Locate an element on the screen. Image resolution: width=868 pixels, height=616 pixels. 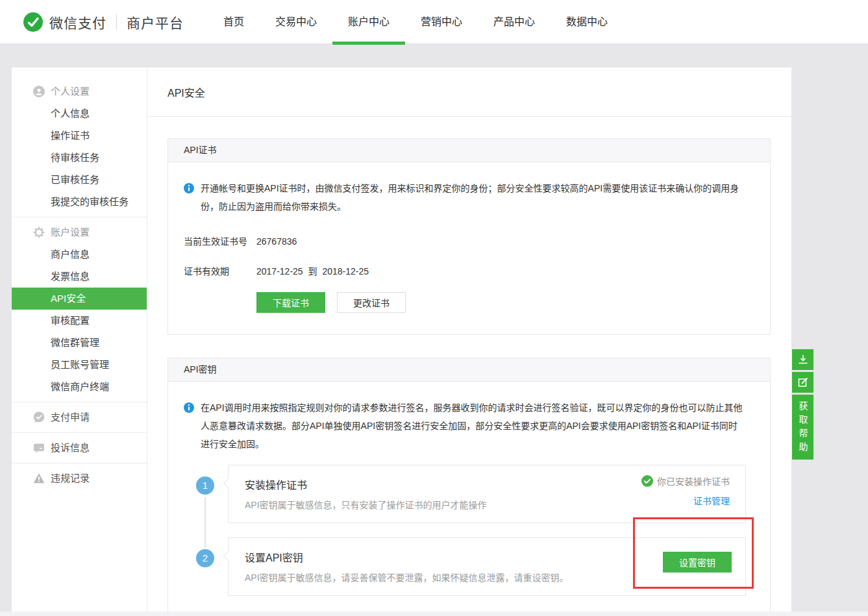
sidebar-item-complaint-info: 投诉信息 is located at coordinates (79, 448).